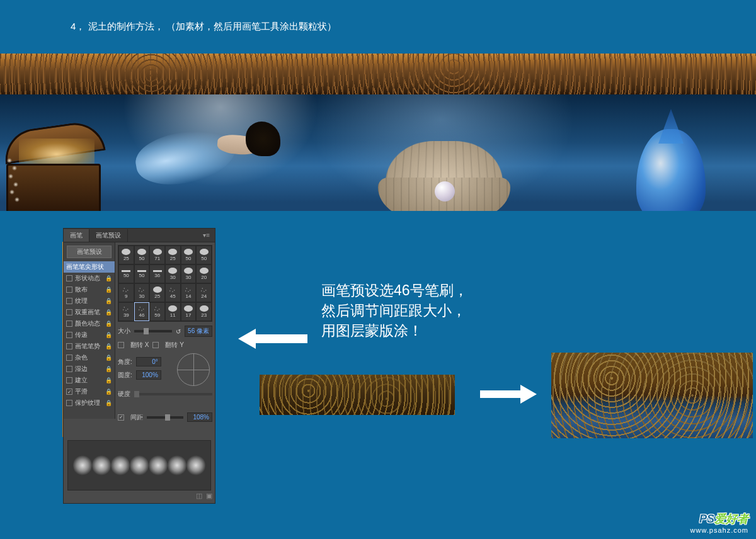 The width and height of the screenshot is (756, 539). Describe the element at coordinates (69, 290) in the screenshot. I see `checkbox-scattering` at that location.